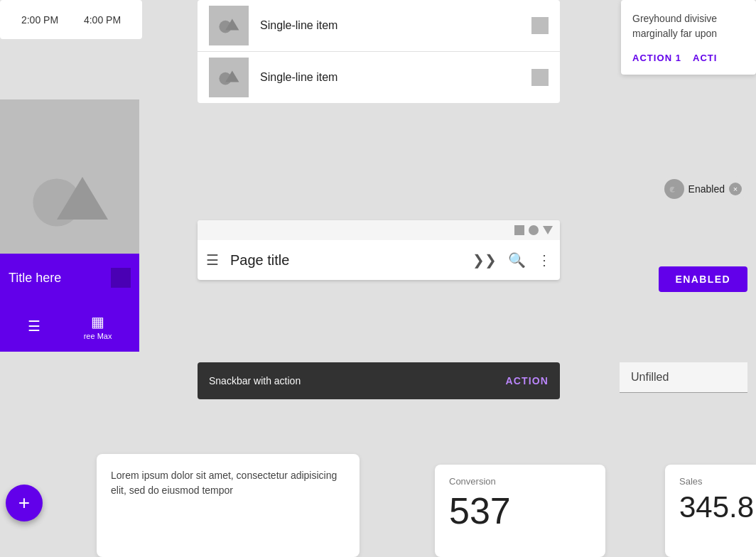  Describe the element at coordinates (35, 278) in the screenshot. I see `title-bar-text: Title here` at that location.